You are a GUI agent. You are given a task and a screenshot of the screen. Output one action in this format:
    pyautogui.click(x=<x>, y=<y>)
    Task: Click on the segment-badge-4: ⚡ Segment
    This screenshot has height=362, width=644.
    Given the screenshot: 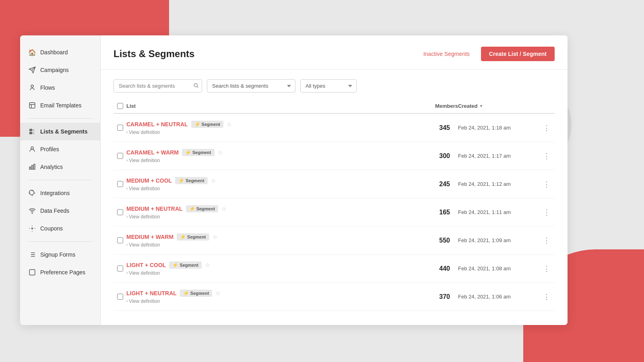 What is the action you would take?
    pyautogui.click(x=193, y=237)
    